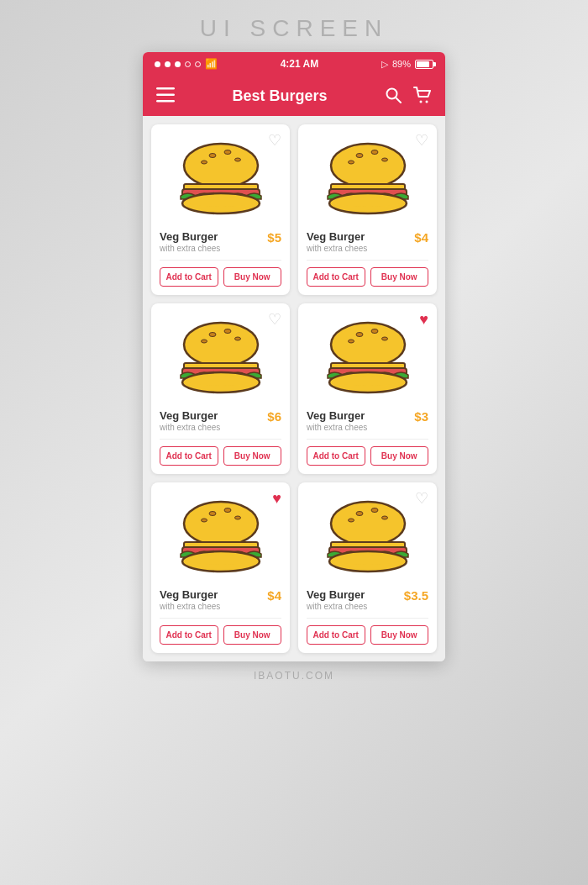  I want to click on favorite-button-3: ♡, so click(275, 319).